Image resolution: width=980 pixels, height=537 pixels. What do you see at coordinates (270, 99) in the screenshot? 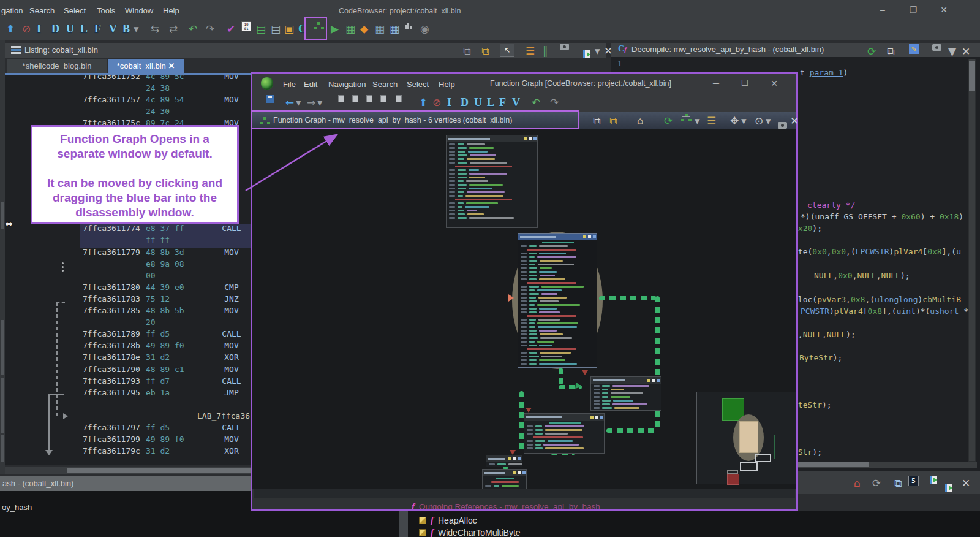
I see `save-icon` at bounding box center [270, 99].